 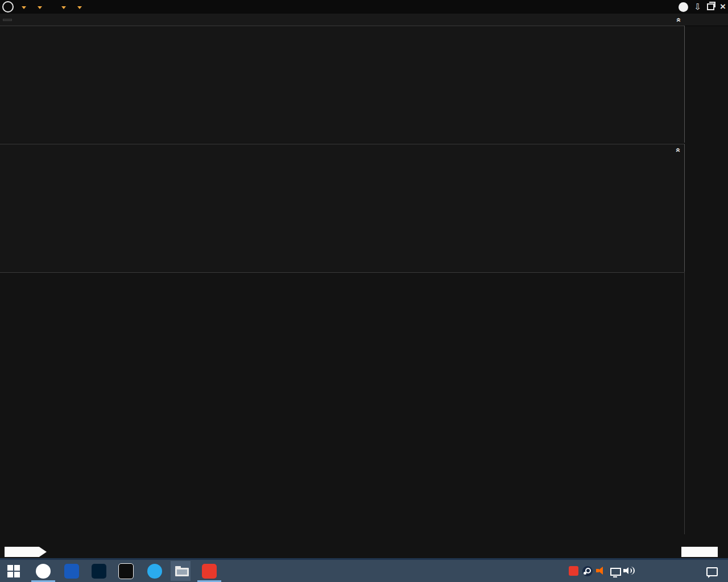 I want to click on trading-app-icon, so click(x=209, y=571).